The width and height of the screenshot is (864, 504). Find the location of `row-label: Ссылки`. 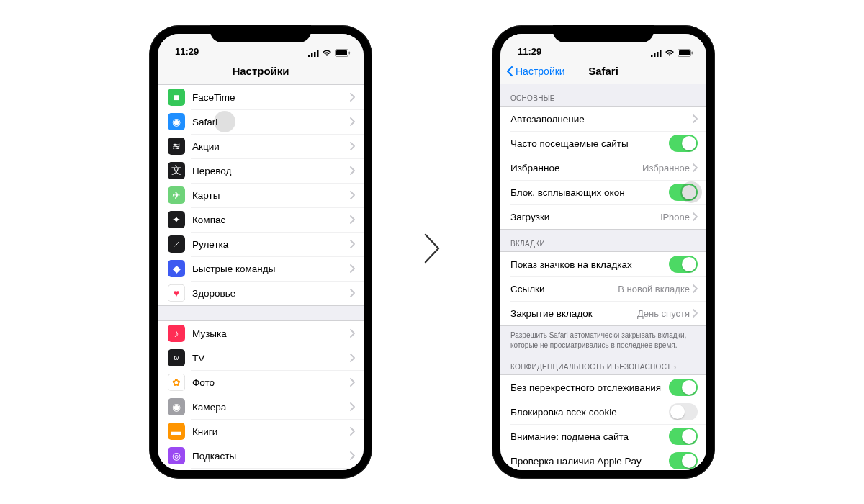

row-label: Ссылки is located at coordinates (564, 289).